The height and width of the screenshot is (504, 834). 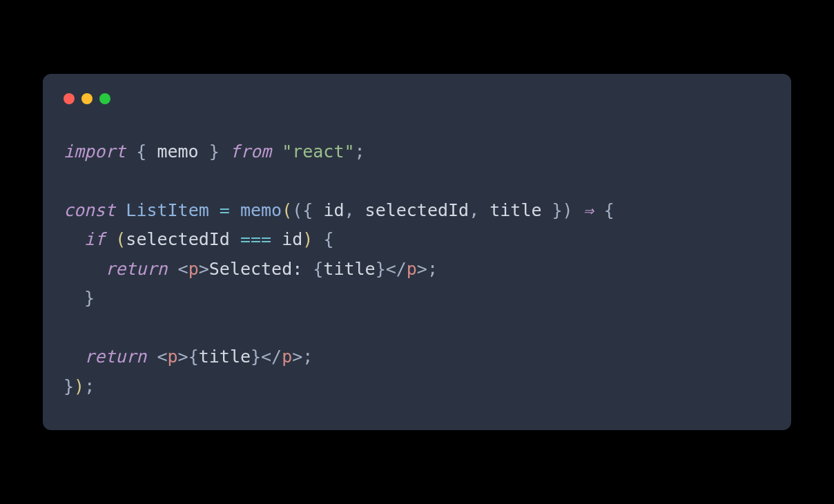 I want to click on code-line-3: const ListItem = memo(({ id, selectedId,…, so click(x=339, y=210).